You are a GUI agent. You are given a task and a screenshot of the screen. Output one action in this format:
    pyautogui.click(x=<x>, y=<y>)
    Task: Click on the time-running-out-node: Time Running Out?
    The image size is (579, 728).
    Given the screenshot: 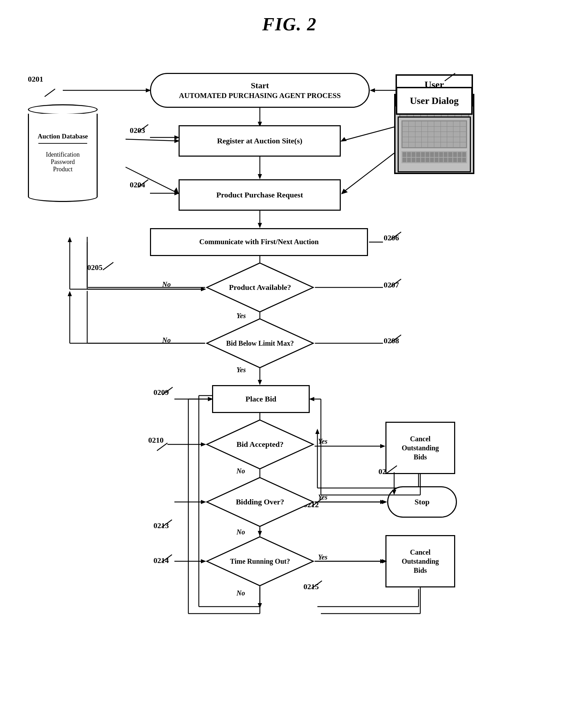 What is the action you would take?
    pyautogui.click(x=260, y=561)
    